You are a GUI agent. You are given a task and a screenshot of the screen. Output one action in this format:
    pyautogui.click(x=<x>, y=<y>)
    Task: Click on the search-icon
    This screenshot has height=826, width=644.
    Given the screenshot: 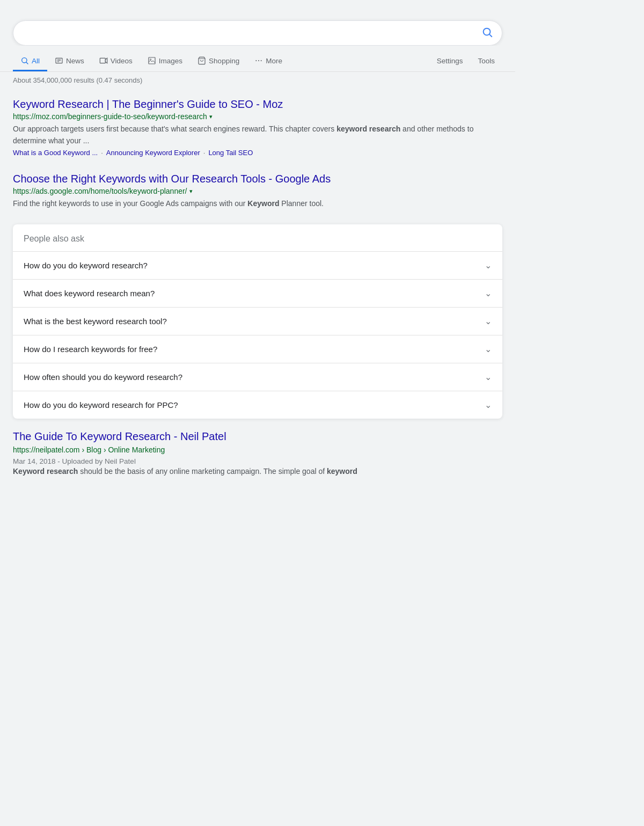 What is the action you would take?
    pyautogui.click(x=487, y=32)
    